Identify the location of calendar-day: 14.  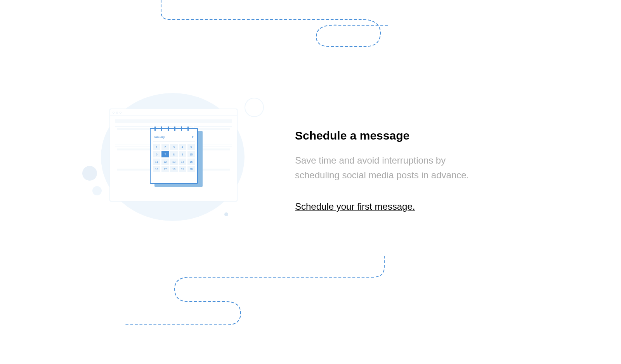
(182, 162).